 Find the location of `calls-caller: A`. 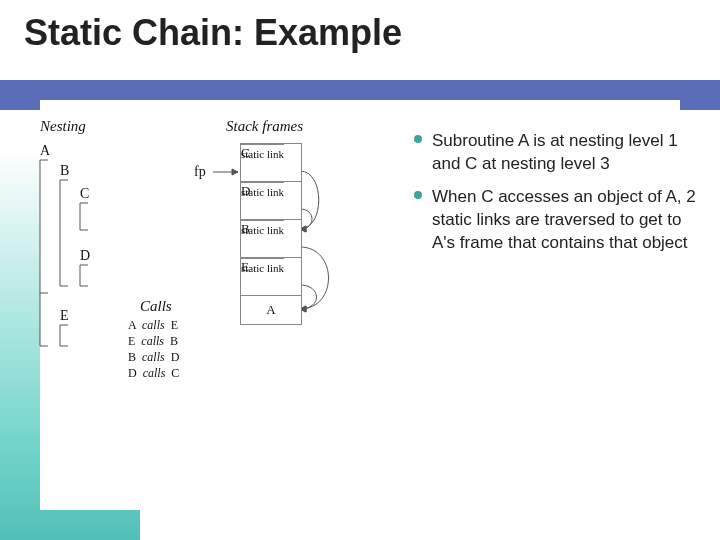

calls-caller: A is located at coordinates (132, 325).